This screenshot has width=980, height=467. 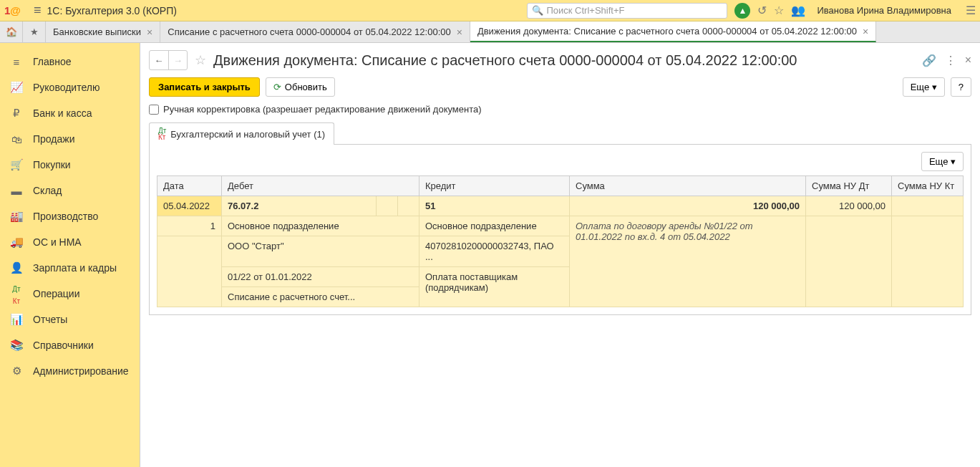 What do you see at coordinates (495, 252) in the screenshot?
I see `cell-credit-sub2: 40702810200000032743, ПАО ...` at bounding box center [495, 252].